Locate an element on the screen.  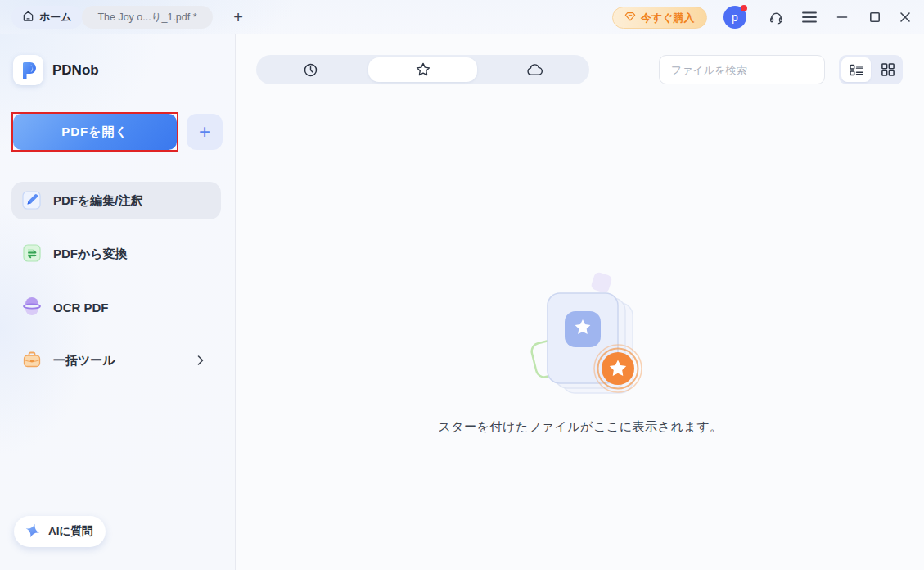
chevron-right-icon is located at coordinates (201, 360).